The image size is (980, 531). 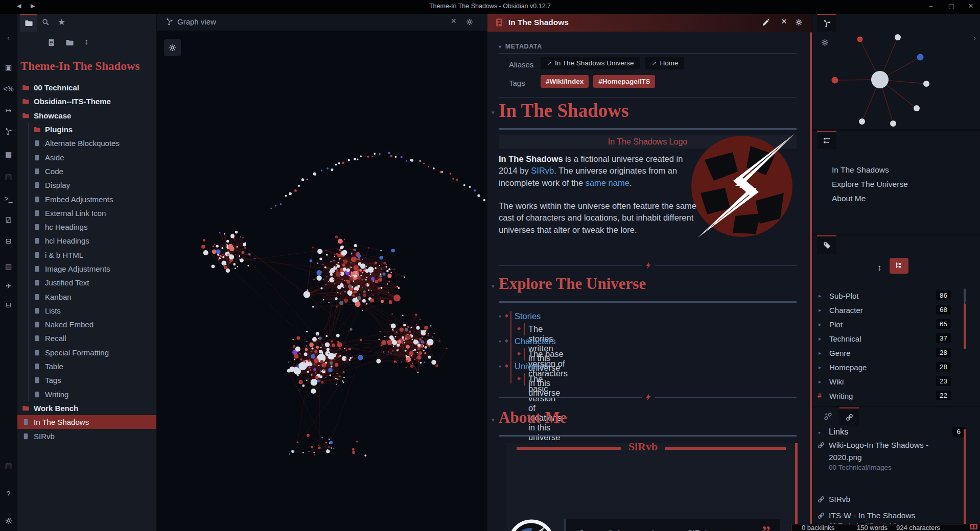 What do you see at coordinates (965, 326) in the screenshot?
I see `tag-scrollbar-thumb` at bounding box center [965, 326].